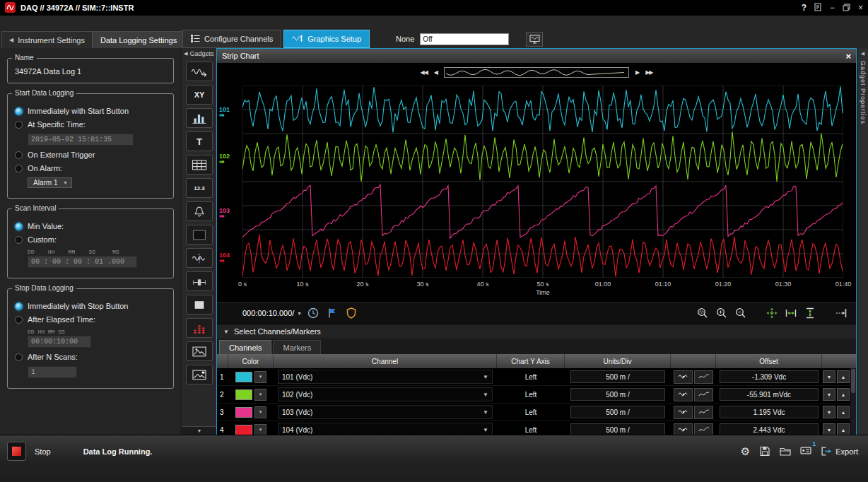  I want to click on select-channels-header: ▼ Select Channels/Markers, so click(536, 331).